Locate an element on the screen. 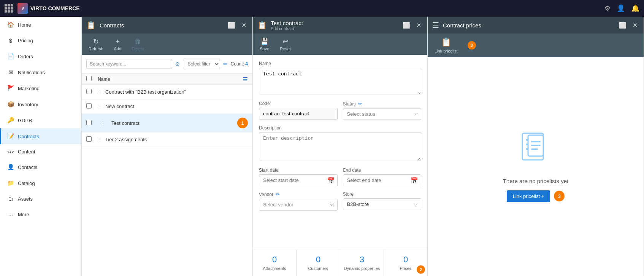 Image resolution: width=644 pixels, height=276 pixels. tile-customers: 0 Customers is located at coordinates (319, 263).